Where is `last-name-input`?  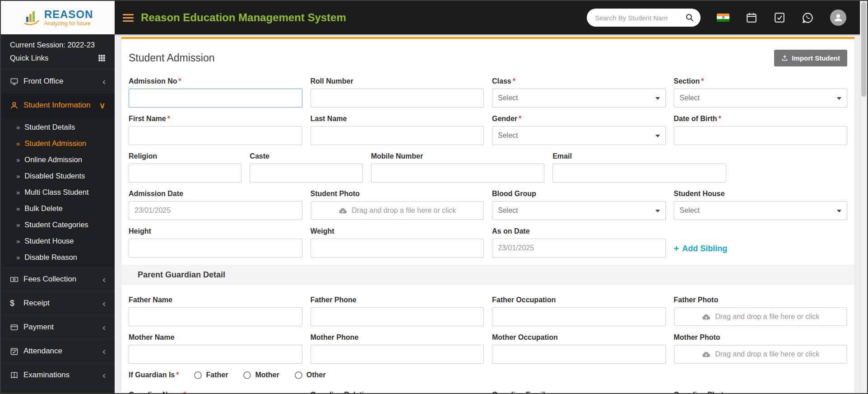
last-name-input is located at coordinates (397, 136).